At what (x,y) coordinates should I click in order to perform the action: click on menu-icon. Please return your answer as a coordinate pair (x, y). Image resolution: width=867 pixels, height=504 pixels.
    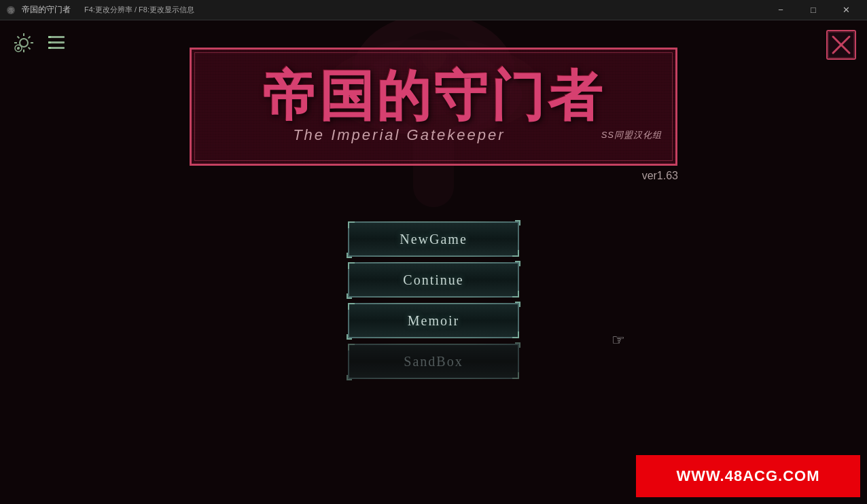
    Looking at the image, I should click on (56, 43).